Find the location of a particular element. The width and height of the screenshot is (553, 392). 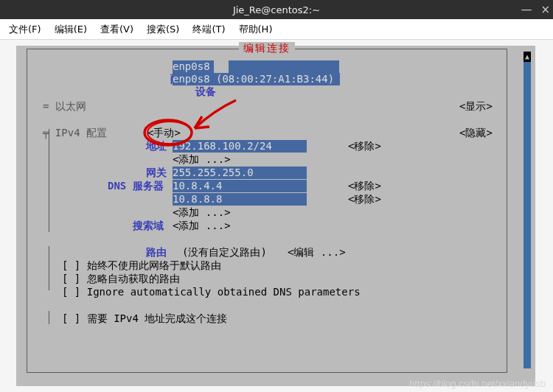

show-button: <显示> is located at coordinates (476, 106).